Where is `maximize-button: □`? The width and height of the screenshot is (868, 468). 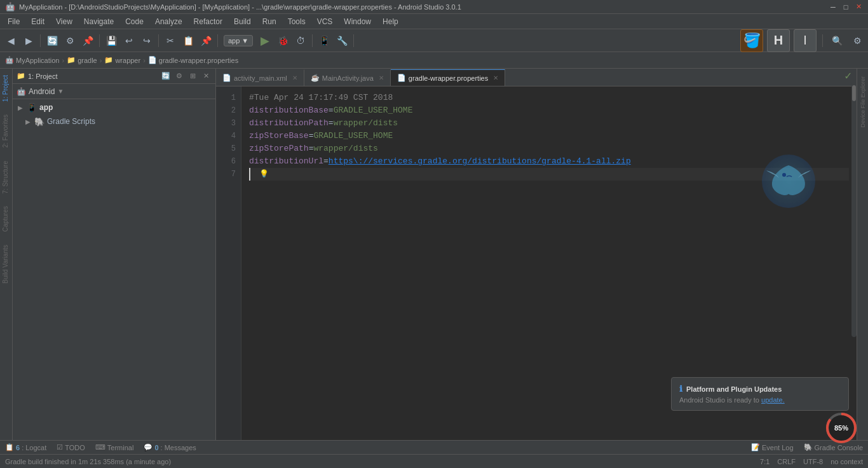 maximize-button: □ is located at coordinates (846, 7).